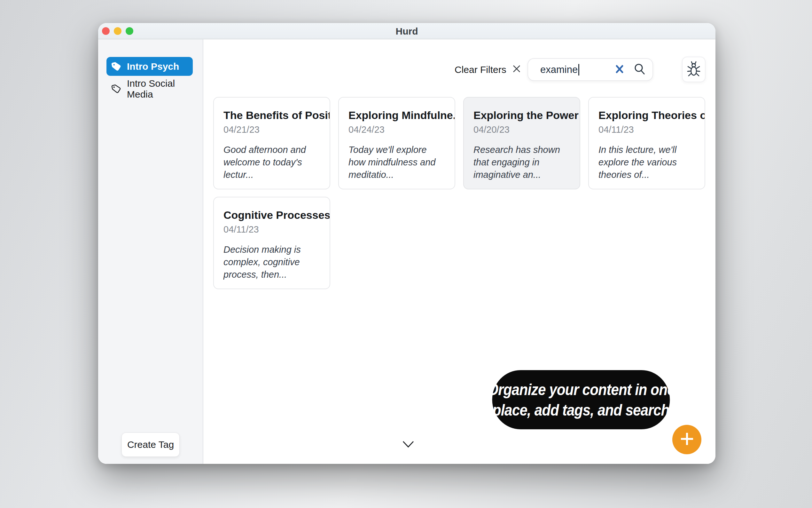 This screenshot has width=812, height=508. Describe the element at coordinates (150, 89) in the screenshot. I see `sidebar-tag-item: Intro Social Media` at that location.